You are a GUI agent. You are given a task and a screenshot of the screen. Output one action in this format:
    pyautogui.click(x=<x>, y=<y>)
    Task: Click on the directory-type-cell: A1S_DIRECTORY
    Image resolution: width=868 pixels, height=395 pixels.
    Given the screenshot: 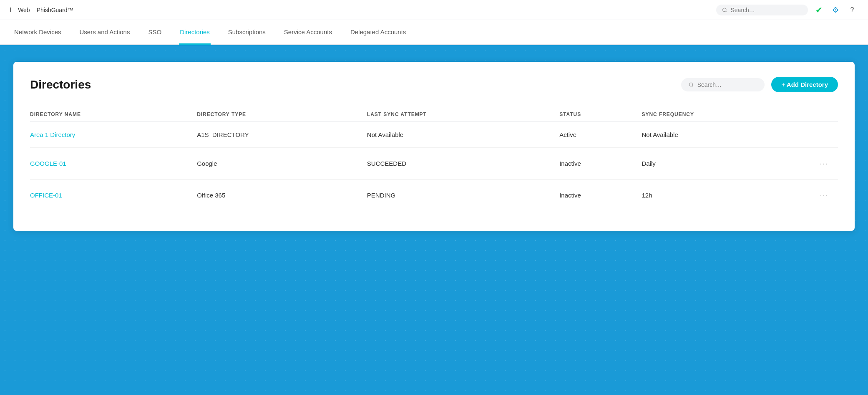 What is the action you would take?
    pyautogui.click(x=282, y=135)
    